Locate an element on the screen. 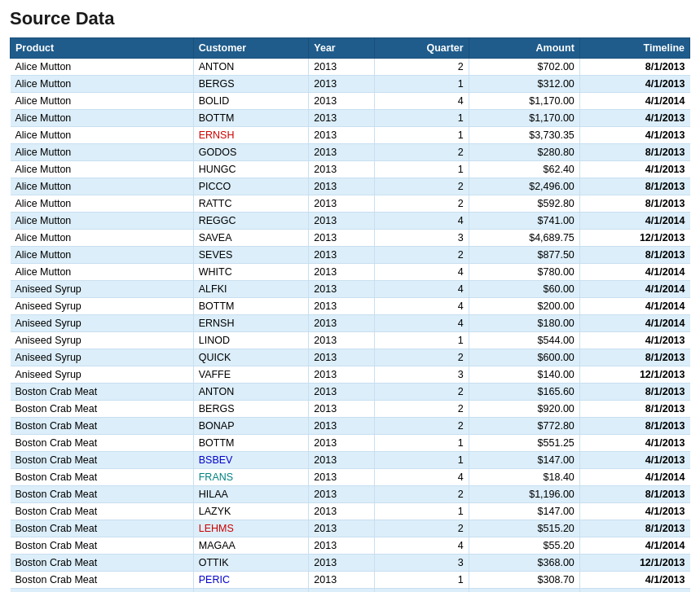 Image resolution: width=700 pixels, height=592 pixels. table-row: Alice MuttonERNSH20131$3,730.354/1/2013 is located at coordinates (350, 135).